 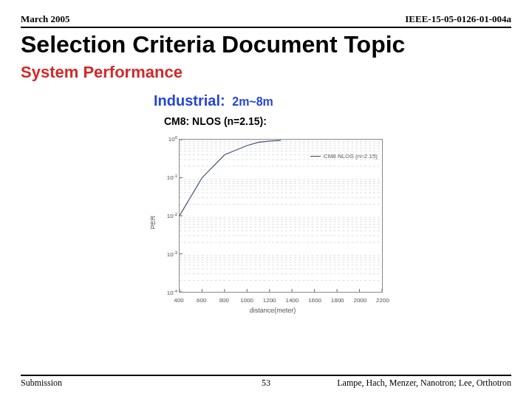 What do you see at coordinates (167, 254) in the screenshot?
I see `chart-ytick: 10-3` at bounding box center [167, 254].